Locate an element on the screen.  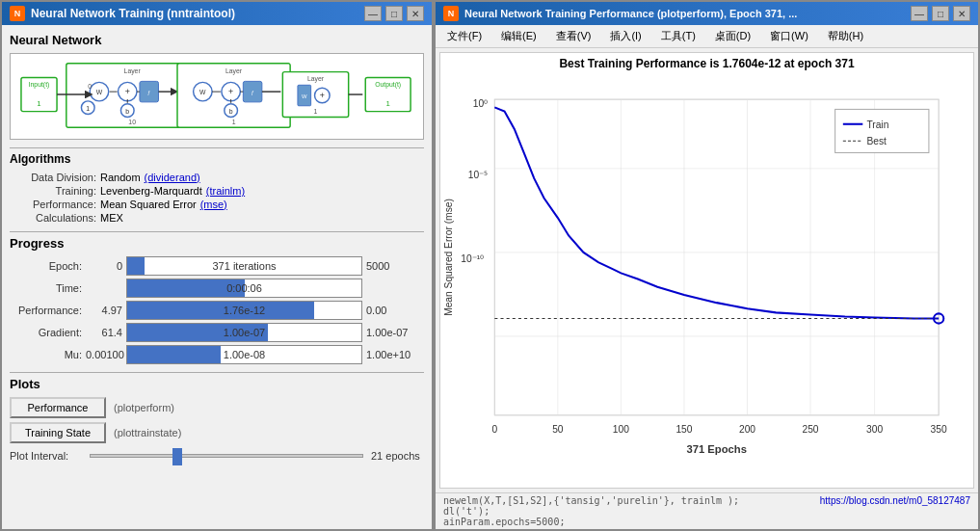
mu-label: Mu: is located at coordinates (46, 355).